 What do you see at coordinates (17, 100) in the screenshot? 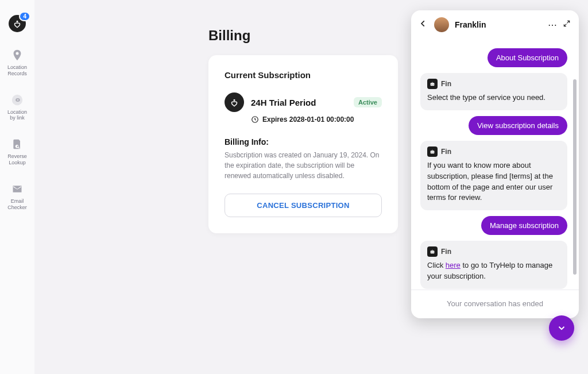
I see `link-icon` at bounding box center [17, 100].